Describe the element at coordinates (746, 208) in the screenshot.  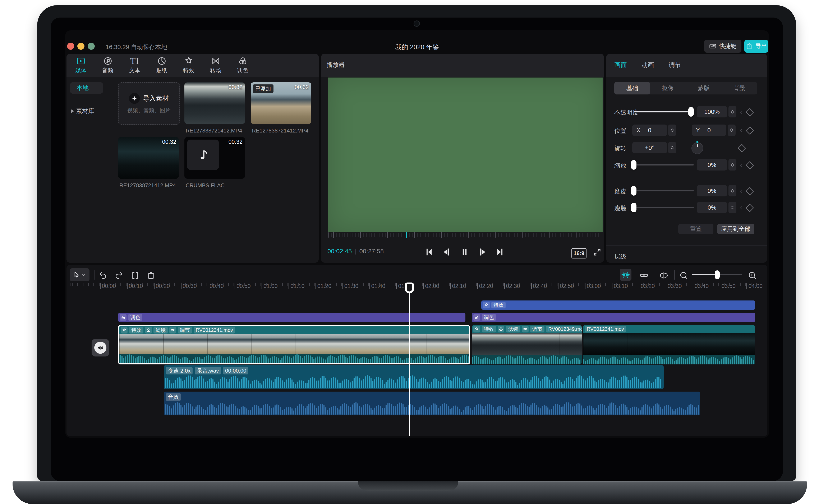
I see `slim-face-keyframe-controls` at that location.